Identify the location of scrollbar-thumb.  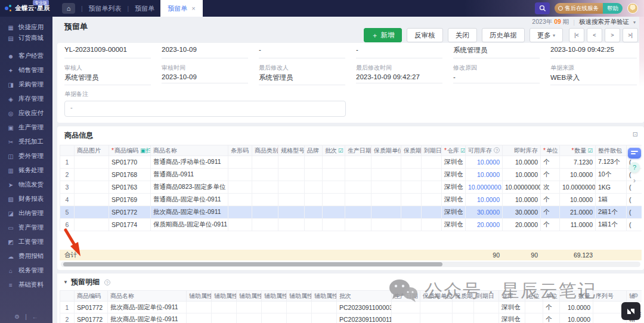
(253, 265).